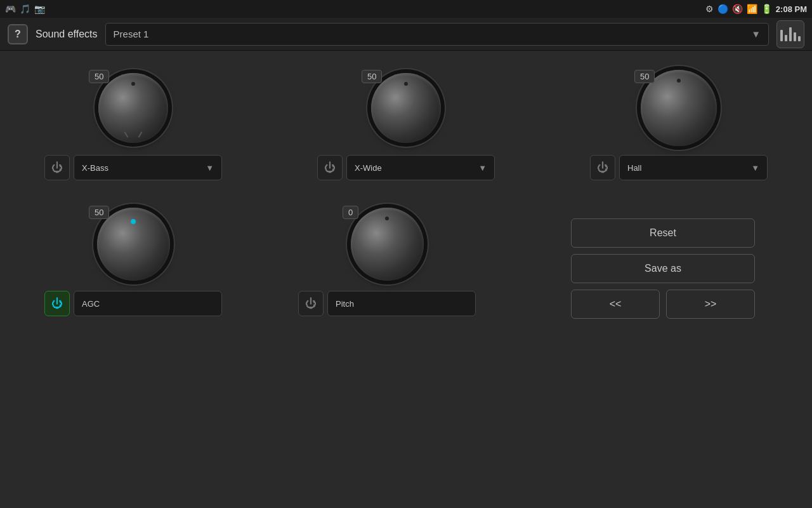  Describe the element at coordinates (99, 76) in the screenshot. I see `xbass-value: 50` at that location.